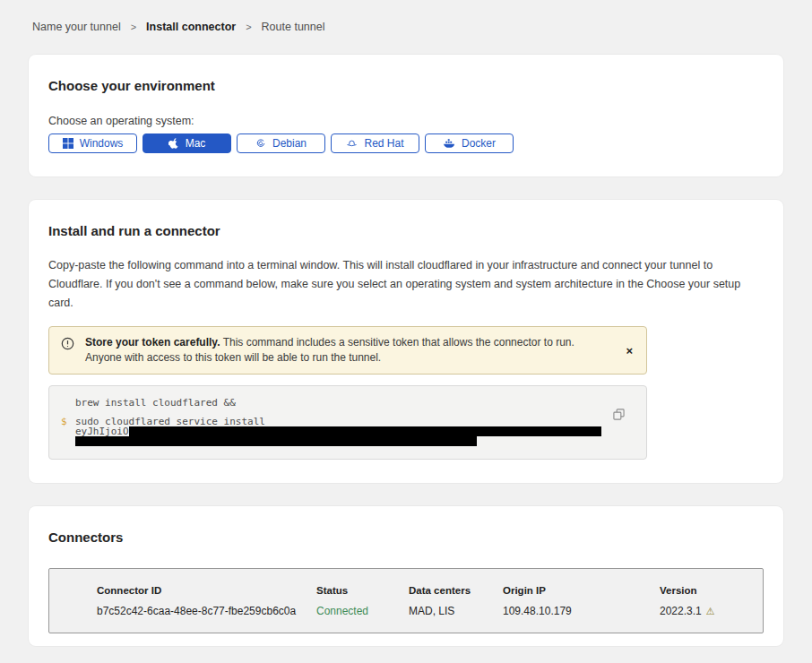 The height and width of the screenshot is (663, 812). Describe the element at coordinates (681, 611) in the screenshot. I see `version-value: 2022.3.1` at that location.